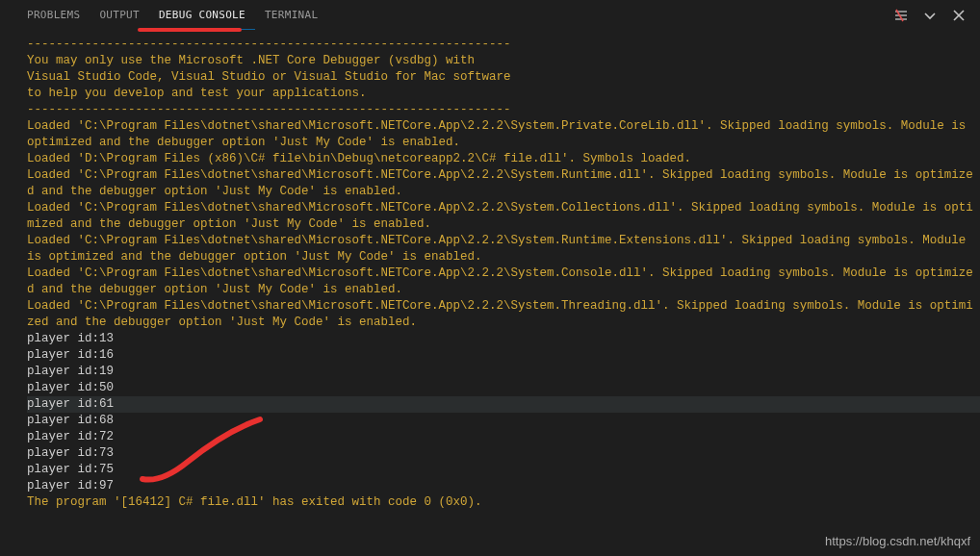  Describe the element at coordinates (503, 502) in the screenshot. I see `program-exit-line: The program '[16412] C# file.dll' has ex…` at that location.